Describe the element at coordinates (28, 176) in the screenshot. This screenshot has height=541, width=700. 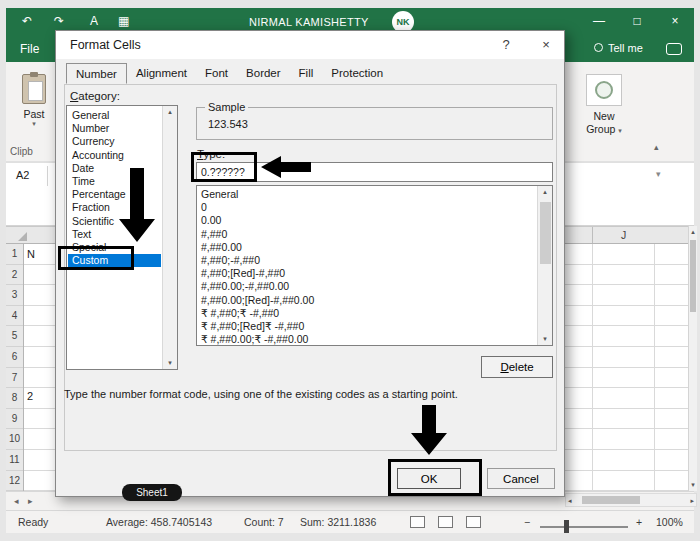
I see `name-box: A2` at that location.